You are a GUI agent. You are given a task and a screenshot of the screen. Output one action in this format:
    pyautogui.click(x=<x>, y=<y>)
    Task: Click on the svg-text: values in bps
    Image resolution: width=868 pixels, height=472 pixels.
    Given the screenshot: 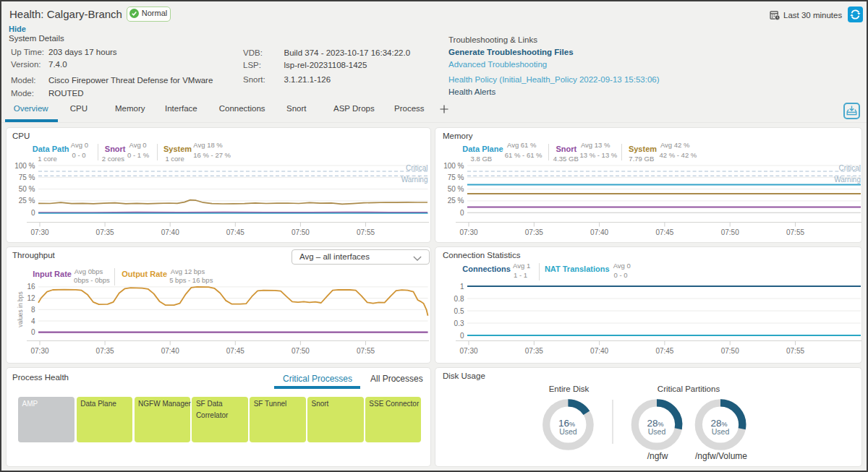 What is the action you would take?
    pyautogui.click(x=20, y=309)
    